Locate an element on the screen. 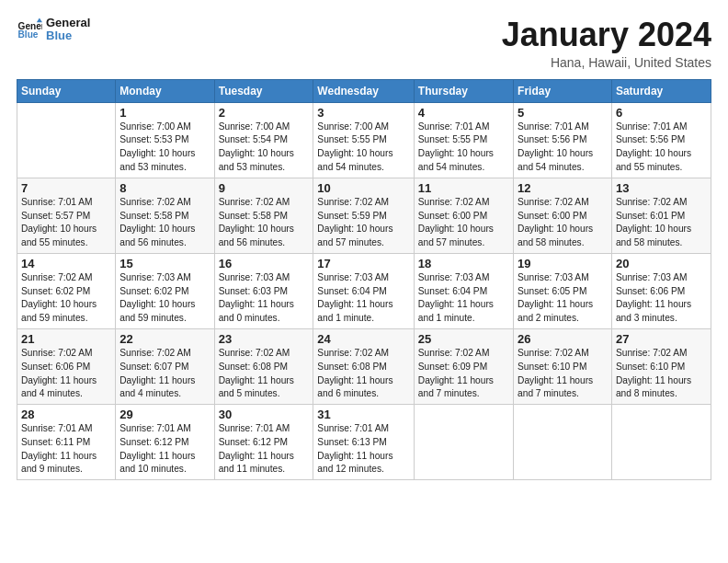 The height and width of the screenshot is (563, 728). day-number: 30 is located at coordinates (265, 414).